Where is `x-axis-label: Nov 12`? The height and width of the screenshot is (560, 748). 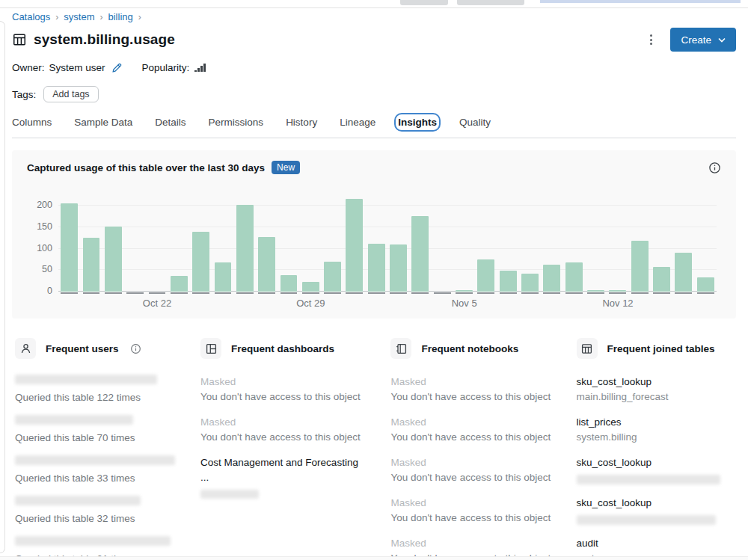
x-axis-label: Nov 12 is located at coordinates (618, 304).